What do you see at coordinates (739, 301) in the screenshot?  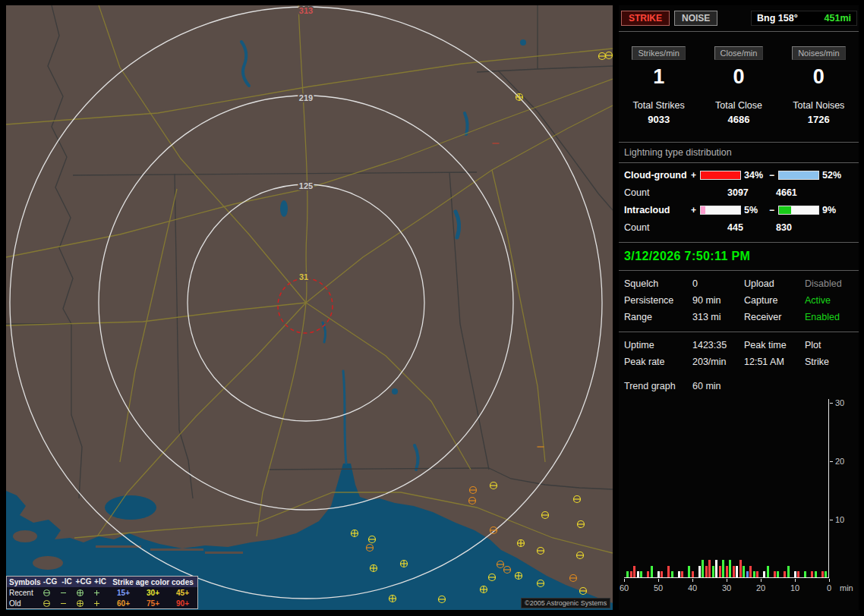 I see `settings-grid: Squelch 0 Upload Disabled Persistence 90…` at bounding box center [739, 301].